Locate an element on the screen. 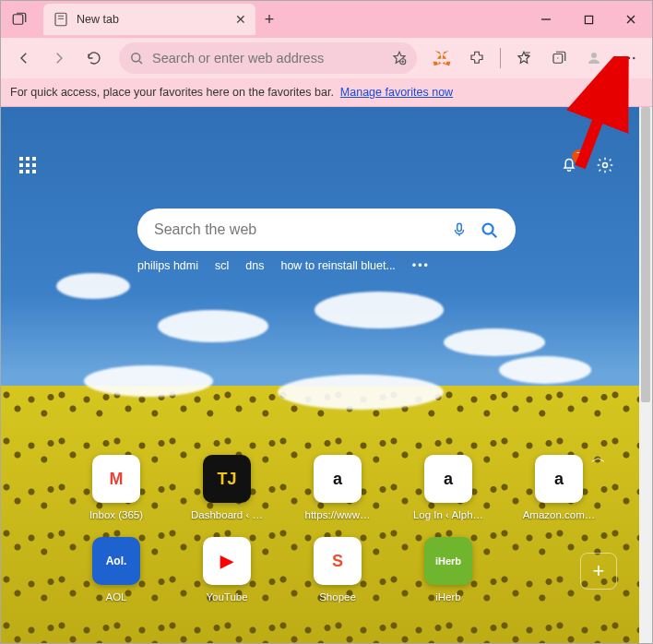 The width and height of the screenshot is (653, 644). tile-label: iHerb is located at coordinates (448, 597).